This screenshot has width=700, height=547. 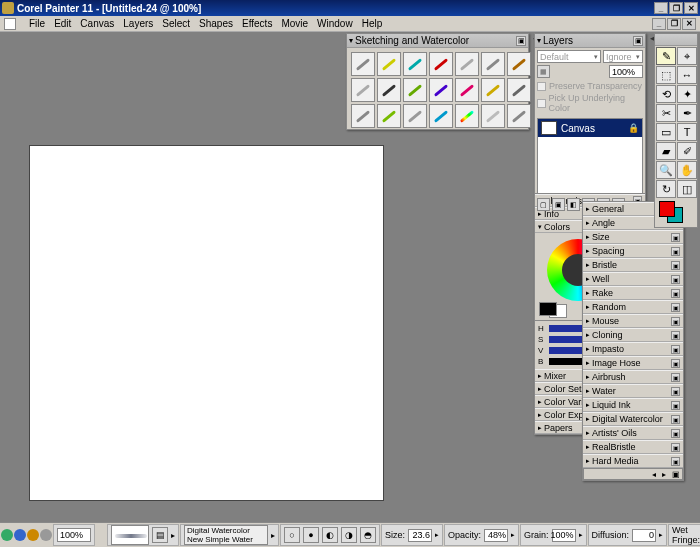 What do you see at coordinates (666, 113) in the screenshot?
I see `crop-tool: ✂` at bounding box center [666, 113].